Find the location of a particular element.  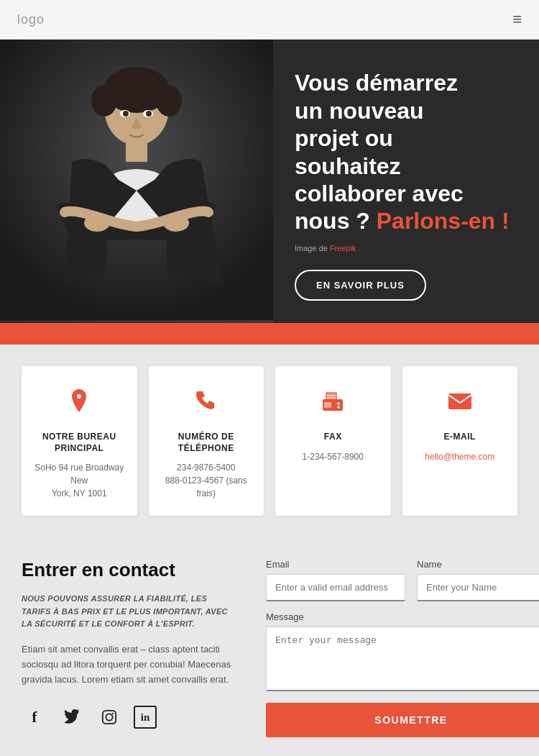

location-icon is located at coordinates (79, 404).